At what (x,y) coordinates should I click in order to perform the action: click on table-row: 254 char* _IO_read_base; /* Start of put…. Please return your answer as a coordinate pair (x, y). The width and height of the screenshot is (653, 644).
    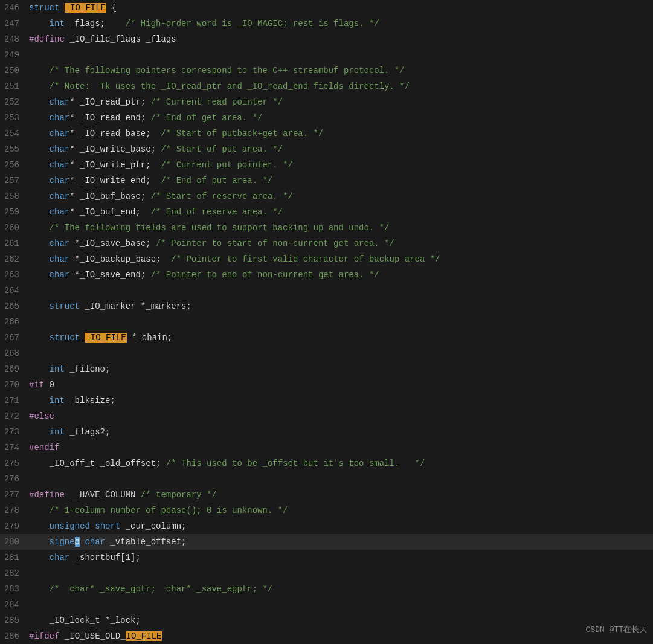
    Looking at the image, I should click on (326, 134).